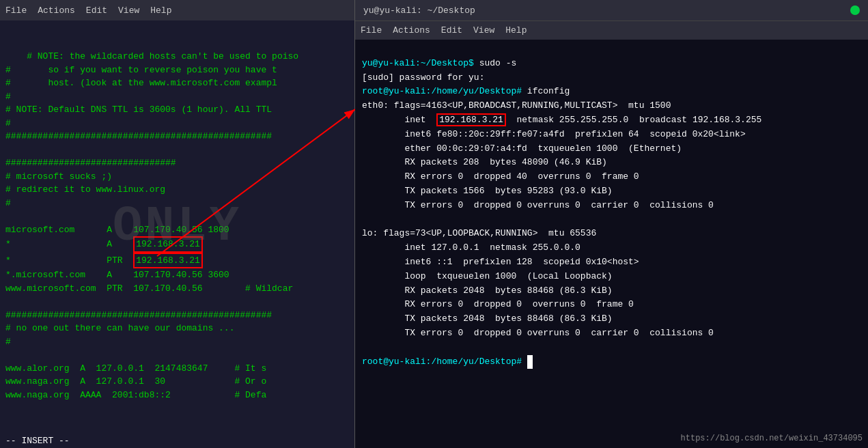 This screenshot has width=868, height=448. What do you see at coordinates (612, 10) in the screenshot?
I see `right-titlebar: yu@yu-kali: ~/Desktop` at bounding box center [612, 10].